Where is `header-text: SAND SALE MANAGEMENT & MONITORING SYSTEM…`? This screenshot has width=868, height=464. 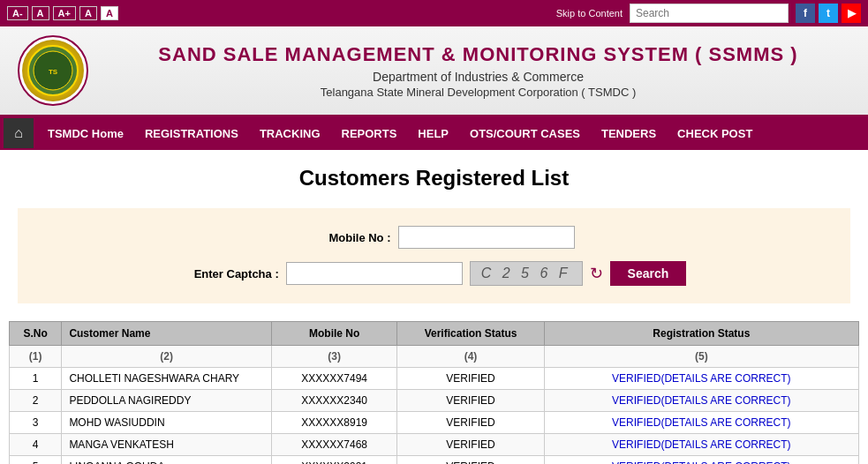 header-text: SAND SALE MANAGEMENT & MONITORING SYSTEM… is located at coordinates (479, 71).